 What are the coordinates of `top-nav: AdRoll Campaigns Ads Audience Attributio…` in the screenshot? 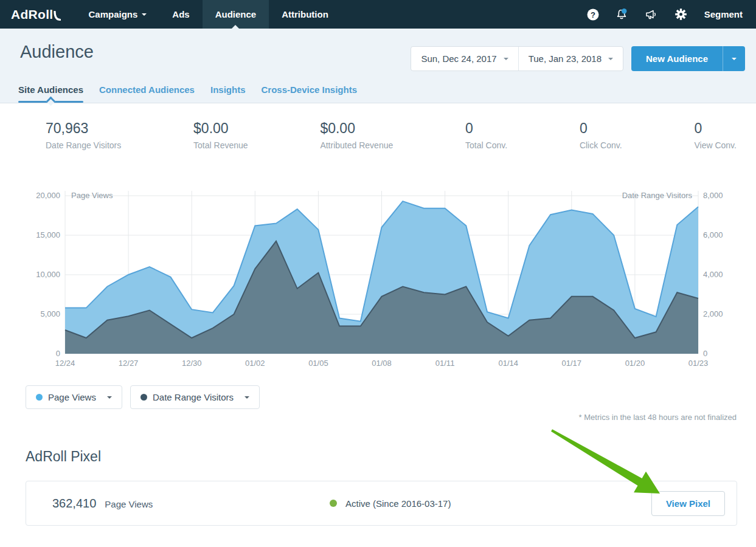 It's located at (378, 15).